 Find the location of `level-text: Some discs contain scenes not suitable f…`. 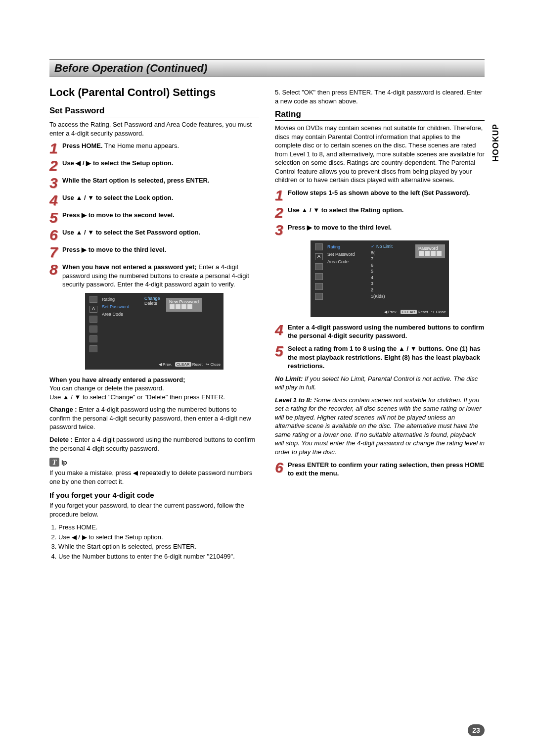

level-text: Some discs contain scenes not suitable f… is located at coordinates (380, 426).